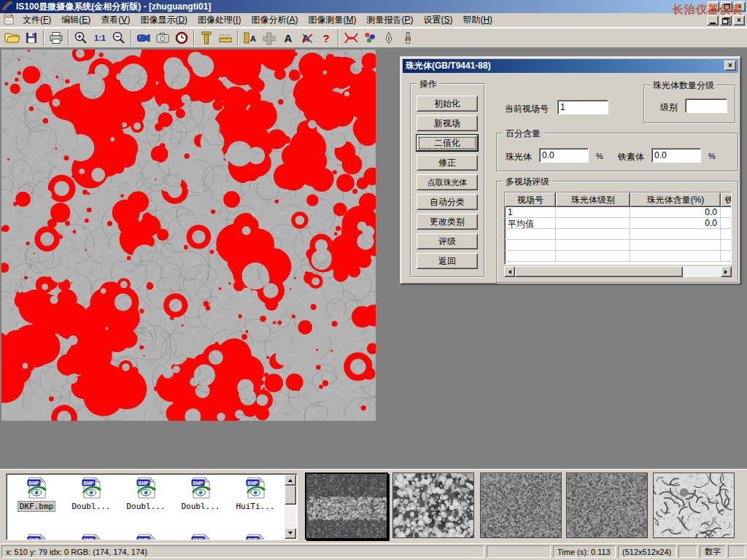 The image size is (747, 560). What do you see at coordinates (619, 213) in the screenshot?
I see `table-row: 10.0` at bounding box center [619, 213].